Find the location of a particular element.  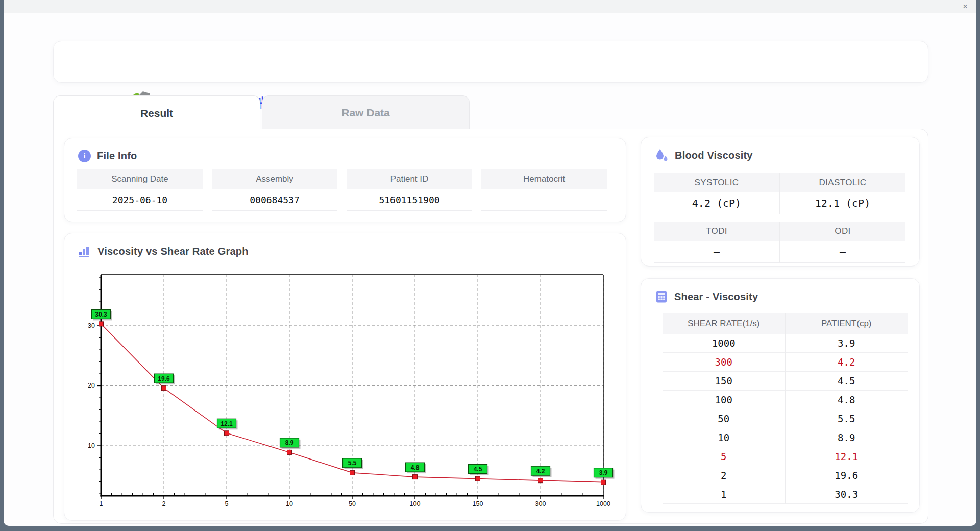

svg-text: 3.9 is located at coordinates (603, 473).